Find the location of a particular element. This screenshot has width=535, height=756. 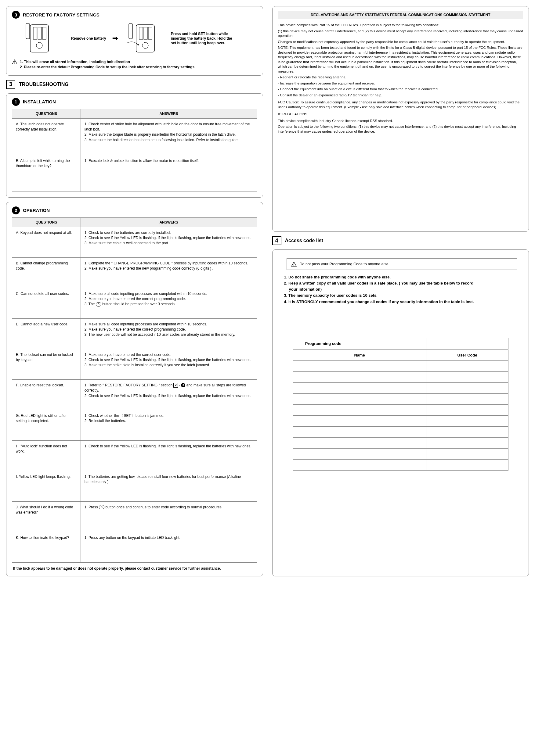

access-l4: 4. It is STRONGLY recommended you change… is located at coordinates (404, 302).